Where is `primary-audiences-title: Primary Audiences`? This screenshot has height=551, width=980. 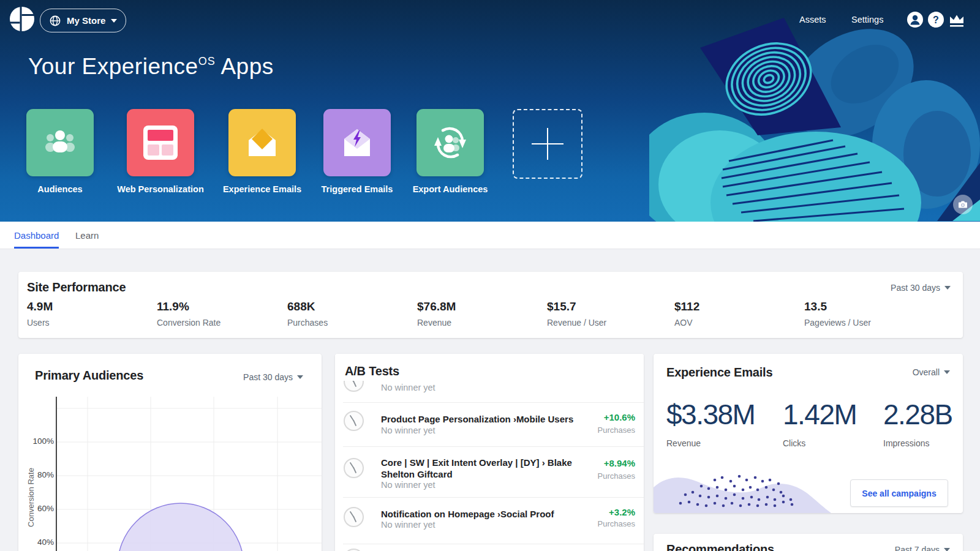 primary-audiences-title: Primary Audiences is located at coordinates (89, 376).